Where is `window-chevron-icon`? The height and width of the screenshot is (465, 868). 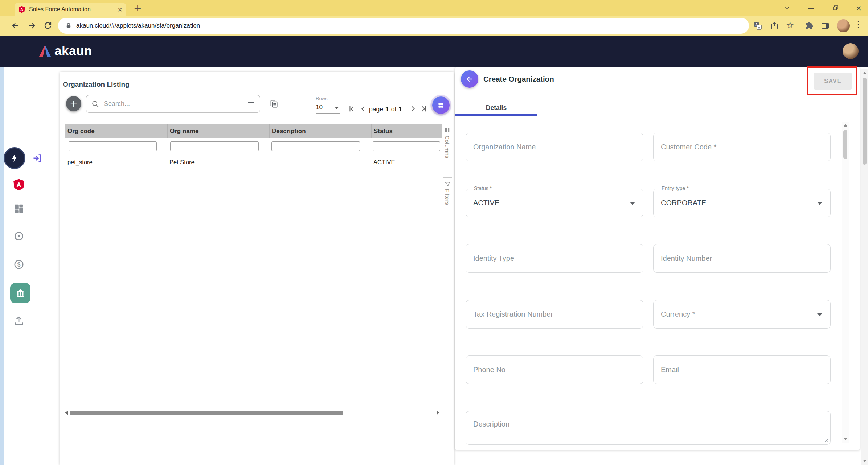 window-chevron-icon is located at coordinates (787, 8).